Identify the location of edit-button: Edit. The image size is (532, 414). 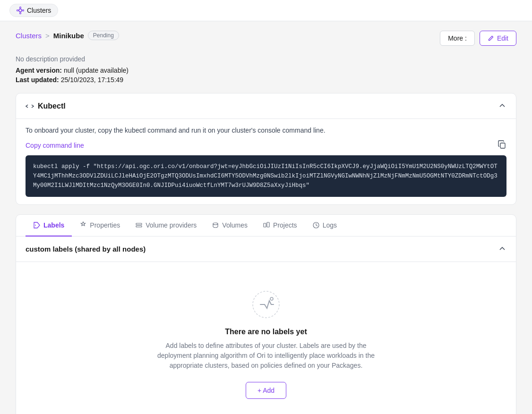
(498, 38).